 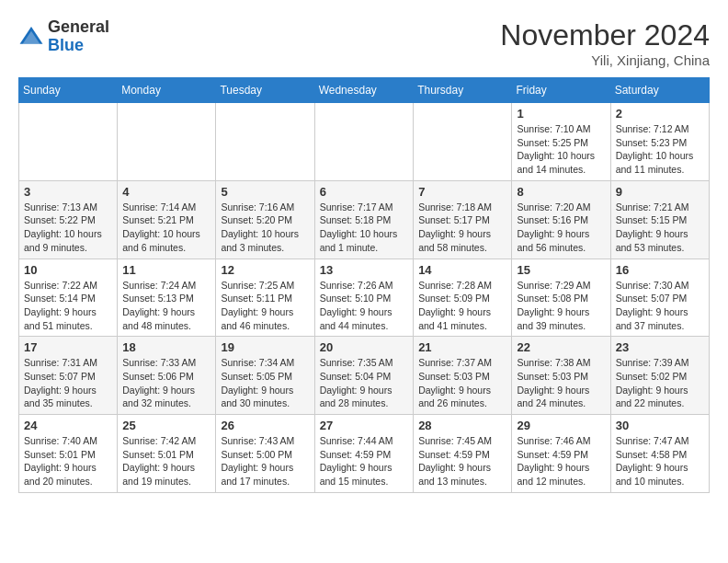 I want to click on calendar-cell: 20Sunrise: 7:35 AM Sunset: 5:04 PM Dayli…, so click(x=364, y=375).